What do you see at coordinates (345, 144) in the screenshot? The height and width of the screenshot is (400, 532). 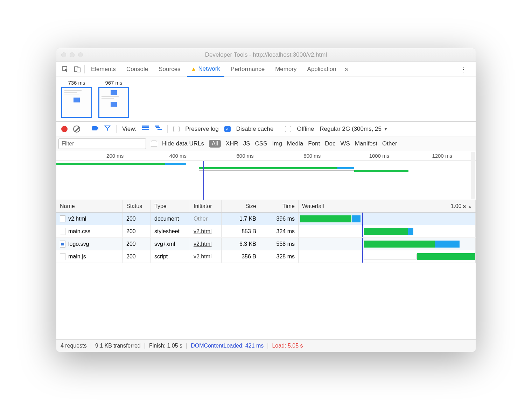 I see `filter-type-ws: WS` at bounding box center [345, 144].